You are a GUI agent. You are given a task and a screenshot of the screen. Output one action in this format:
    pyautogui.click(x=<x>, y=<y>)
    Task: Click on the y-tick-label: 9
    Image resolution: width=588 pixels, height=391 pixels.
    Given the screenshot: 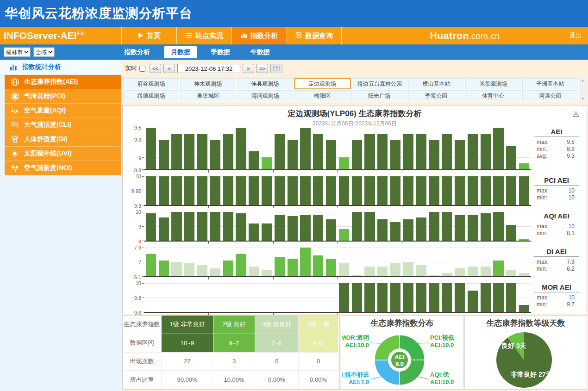 What is the action you would take?
    pyautogui.click(x=140, y=158)
    